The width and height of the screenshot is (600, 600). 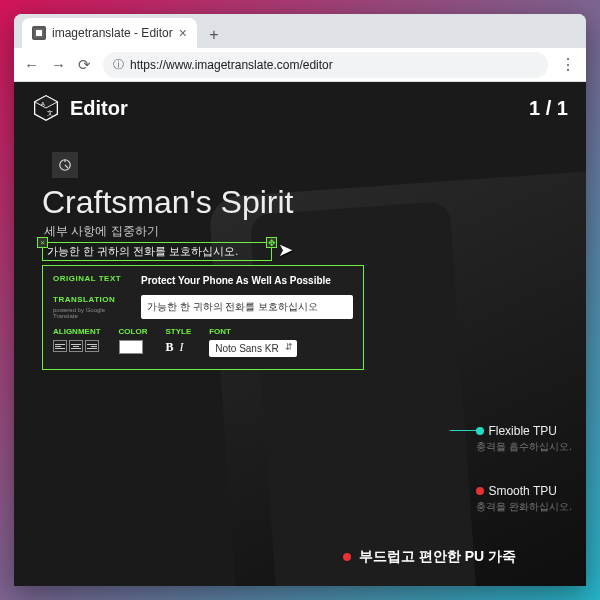 I want to click on alignment-label: ALIGNMENT, so click(x=77, y=332).